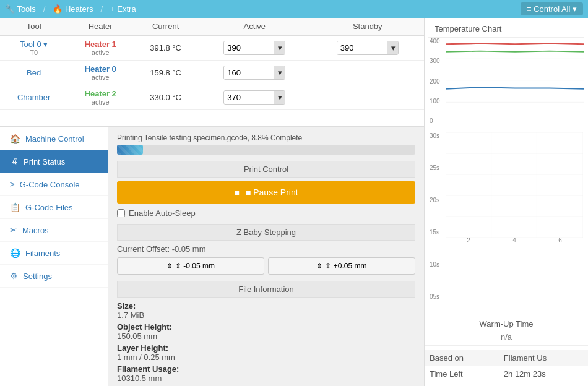 Image resolution: width=588 pixels, height=386 pixels. I want to click on heater-0-current: 159.8 °C, so click(166, 73).